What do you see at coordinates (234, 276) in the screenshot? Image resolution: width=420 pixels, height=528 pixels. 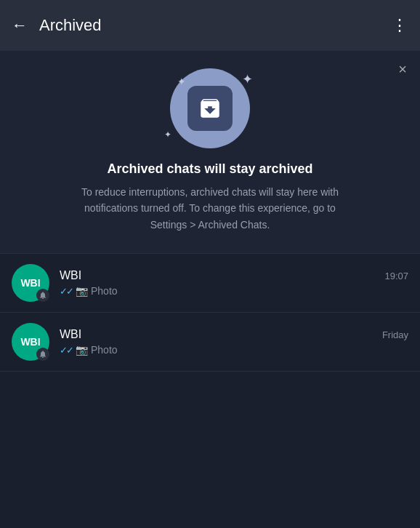 I see `chat-meta: WBI 19:07` at bounding box center [234, 276].